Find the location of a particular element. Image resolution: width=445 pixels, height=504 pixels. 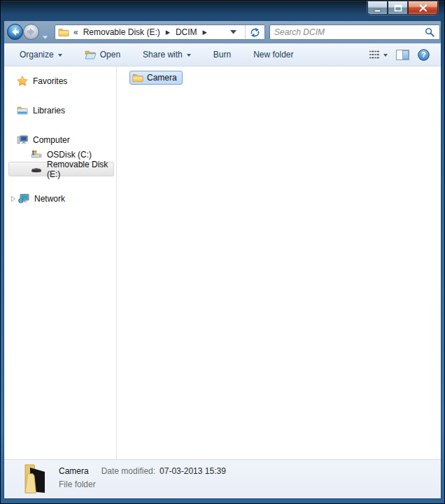

sidebar-item-label: Network is located at coordinates (50, 199).